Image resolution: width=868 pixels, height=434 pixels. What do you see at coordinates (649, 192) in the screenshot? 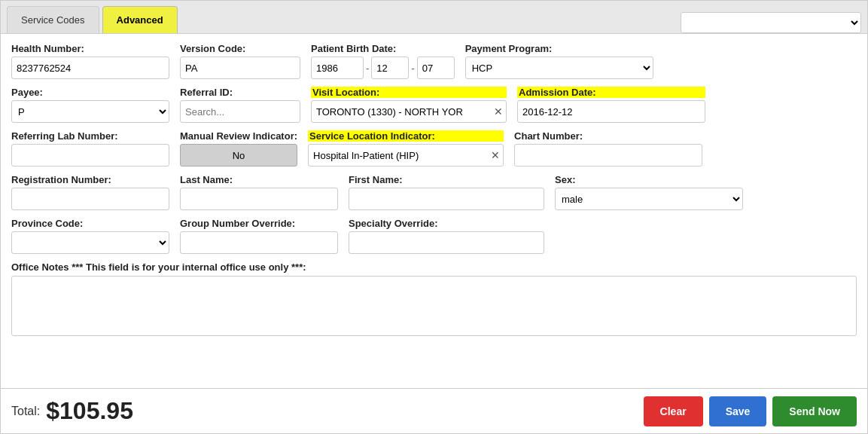
I see `sex-group: Sex: male female unknown` at bounding box center [649, 192].